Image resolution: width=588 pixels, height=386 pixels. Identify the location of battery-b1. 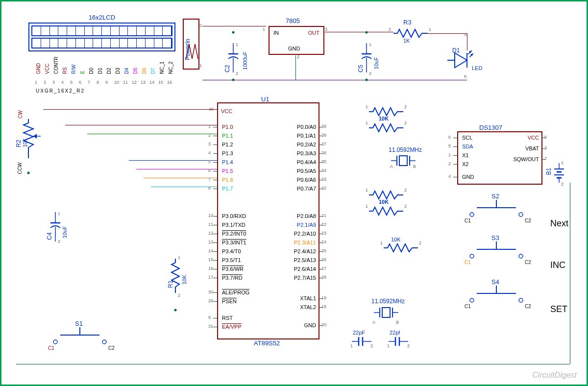
(559, 173).